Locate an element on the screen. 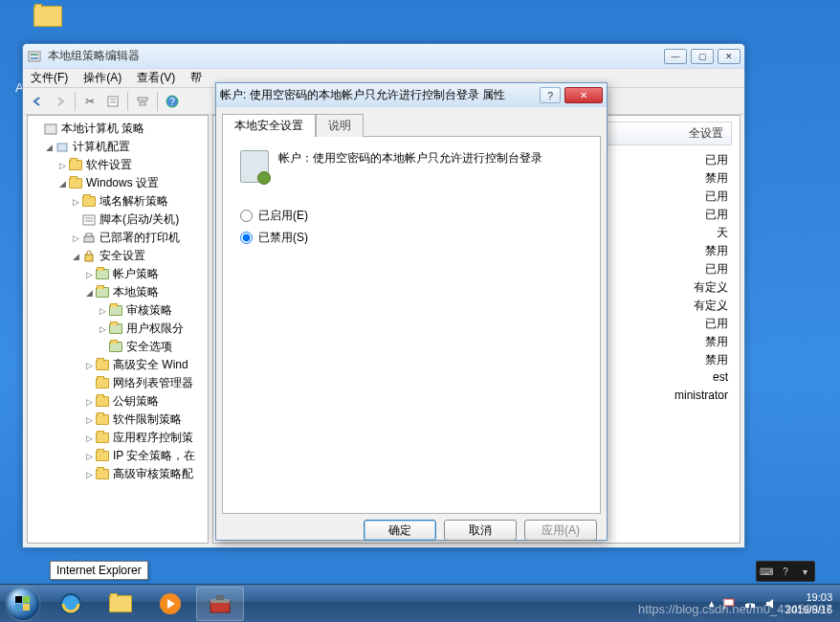  tree-nlm: 网络列表管理器 is located at coordinates (153, 383).